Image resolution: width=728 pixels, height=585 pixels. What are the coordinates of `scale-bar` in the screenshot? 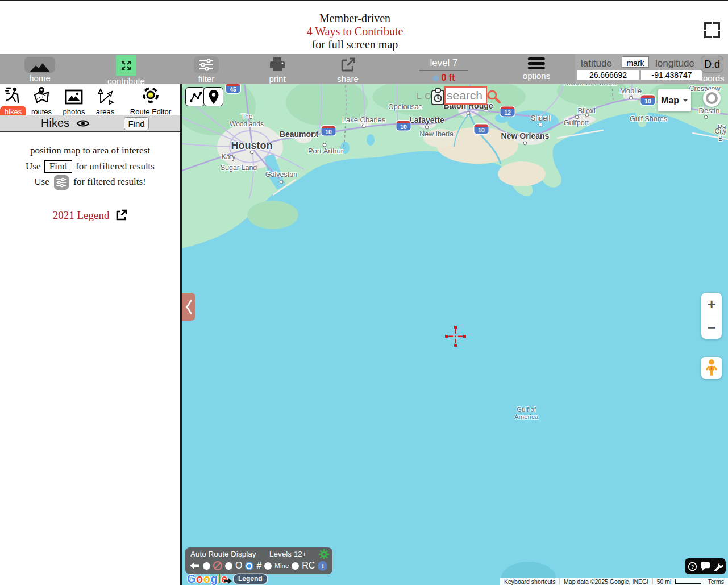 It's located at (688, 582).